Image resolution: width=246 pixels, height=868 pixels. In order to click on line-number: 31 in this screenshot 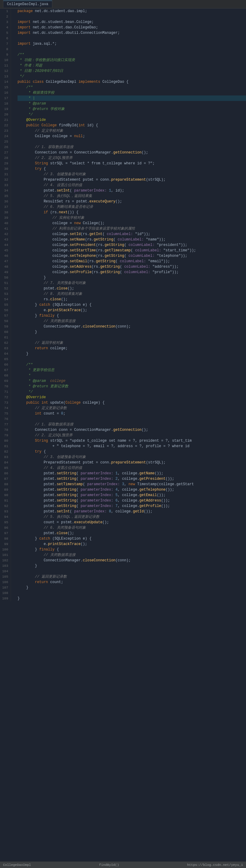, I will do `click(5, 174)`.